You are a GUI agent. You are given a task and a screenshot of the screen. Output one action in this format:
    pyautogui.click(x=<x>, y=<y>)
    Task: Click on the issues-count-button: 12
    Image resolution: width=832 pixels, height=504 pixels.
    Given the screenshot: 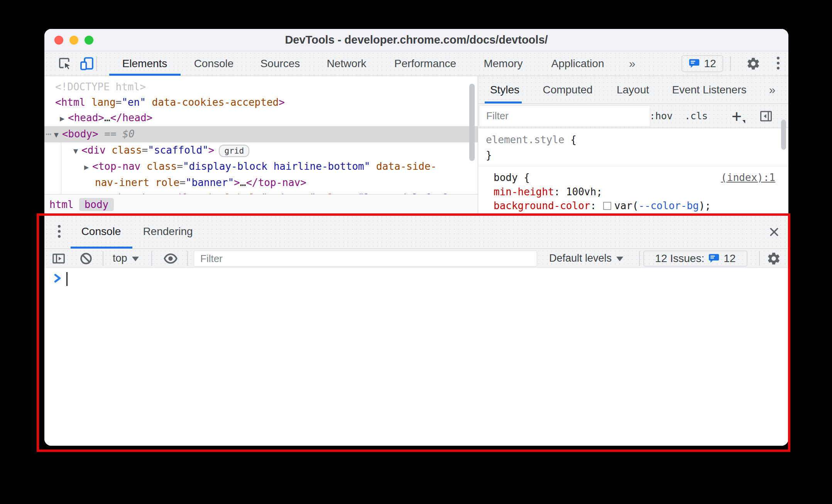 What is the action you would take?
    pyautogui.click(x=702, y=64)
    